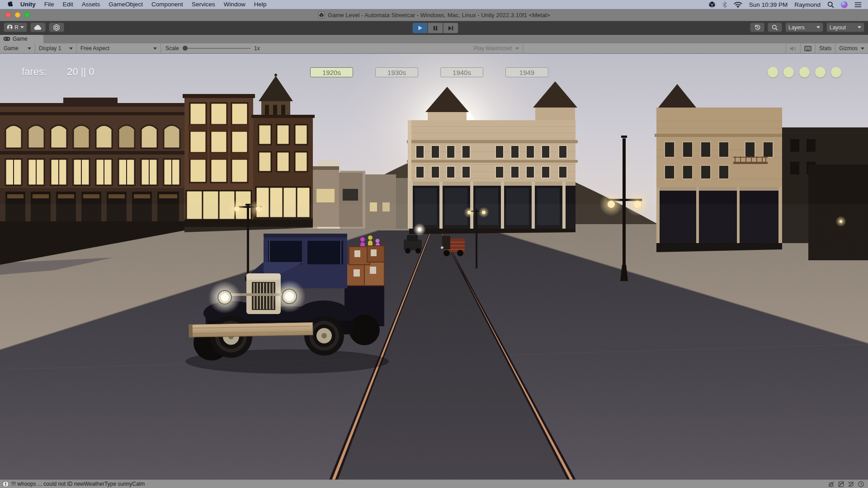  What do you see at coordinates (20, 39) in the screenshot?
I see `tab-game-label: Game` at bounding box center [20, 39].